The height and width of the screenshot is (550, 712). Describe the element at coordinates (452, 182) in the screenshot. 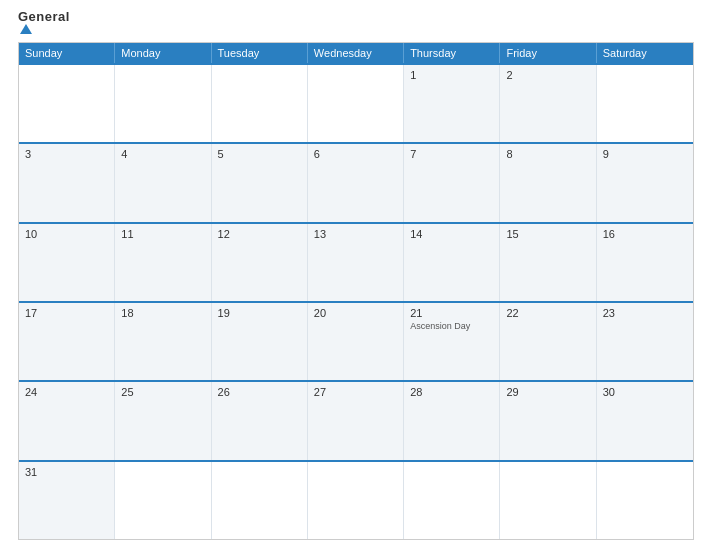

I see `calendar-cell: 7` at that location.